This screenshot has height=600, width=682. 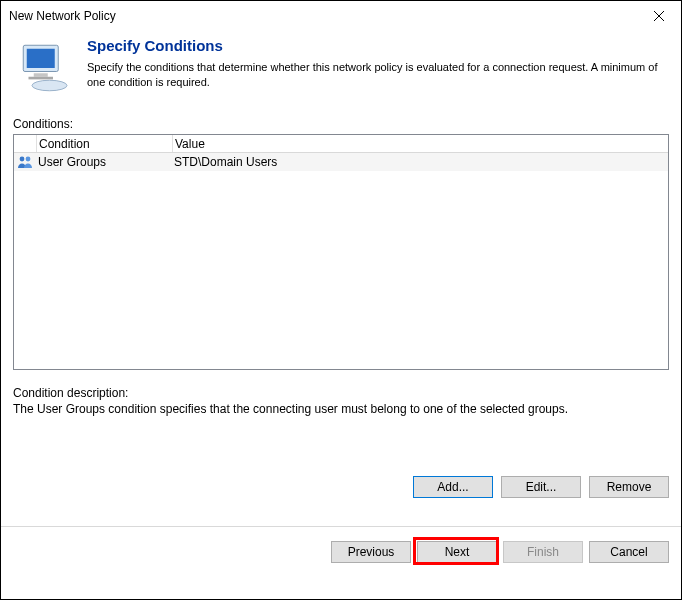 What do you see at coordinates (341, 457) in the screenshot?
I see `condition-actions: Add... Edit... Remove` at bounding box center [341, 457].